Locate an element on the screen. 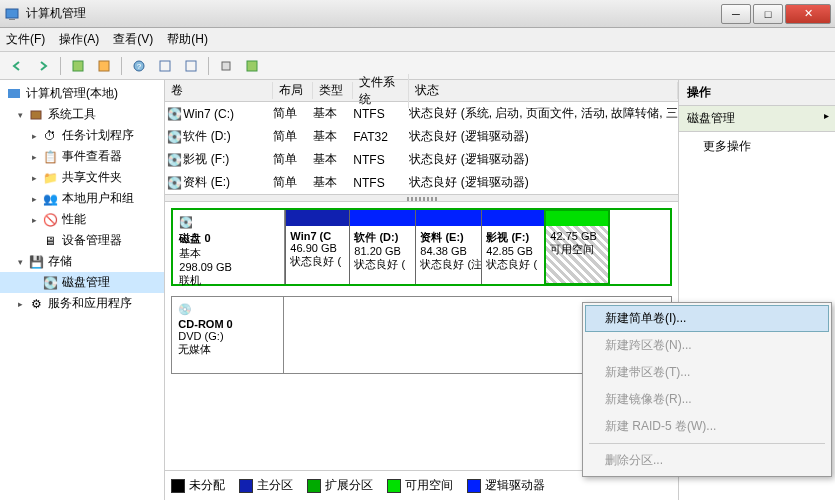 The height and width of the screenshot is (500, 835). disk-partitions: Win7 (C46.90 GB状态良好 (软件 (D:)81.20 GB状态良好… is located at coordinates (478, 247).